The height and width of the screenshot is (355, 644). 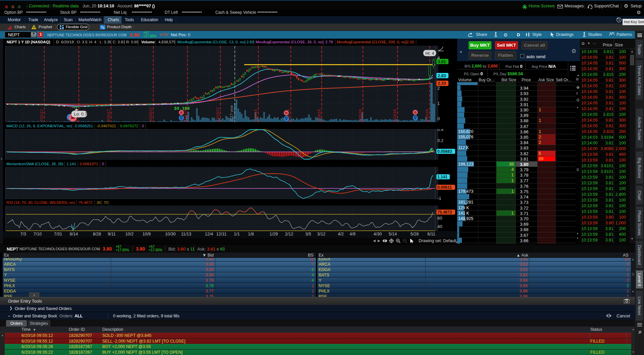 What do you see at coordinates (80, 114) in the screenshot?
I see `svg-text: Lo: 0.7` at bounding box center [80, 114].